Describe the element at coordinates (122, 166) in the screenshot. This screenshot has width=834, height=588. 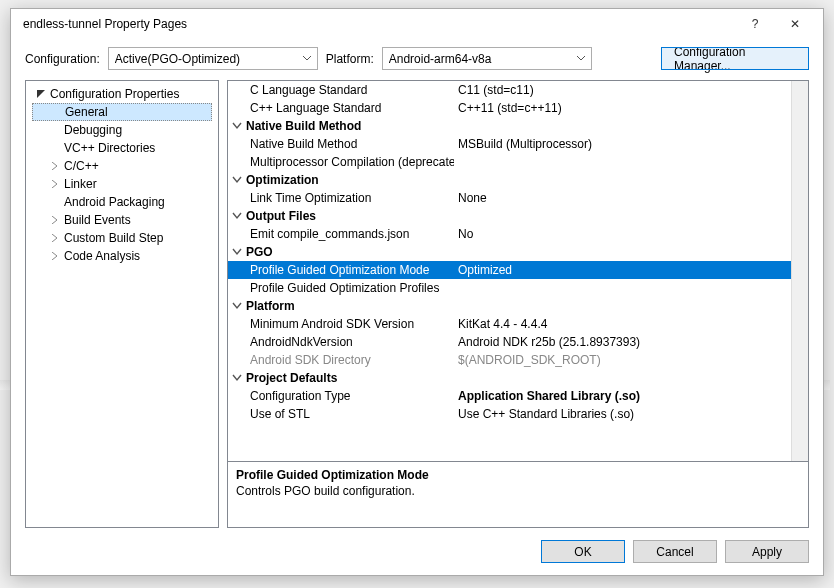
I see `tree-item: C/C++` at that location.